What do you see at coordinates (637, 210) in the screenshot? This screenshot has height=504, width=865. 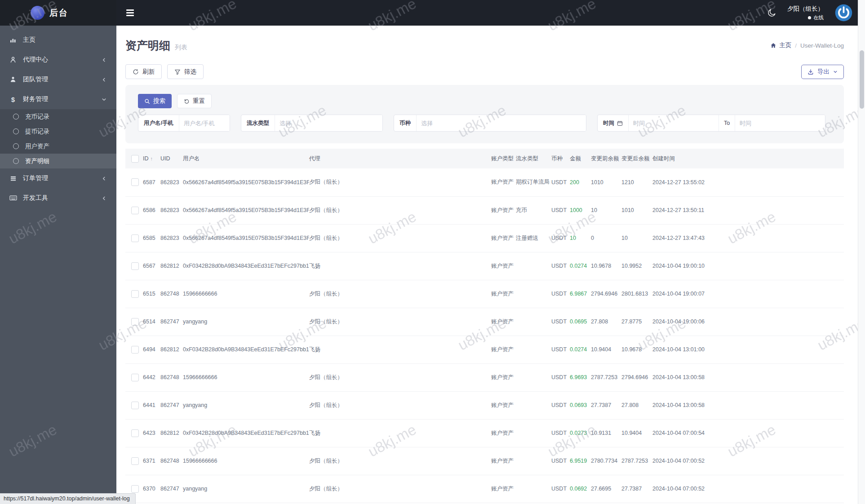 I see `cell-after-balance: 1010` at bounding box center [637, 210].